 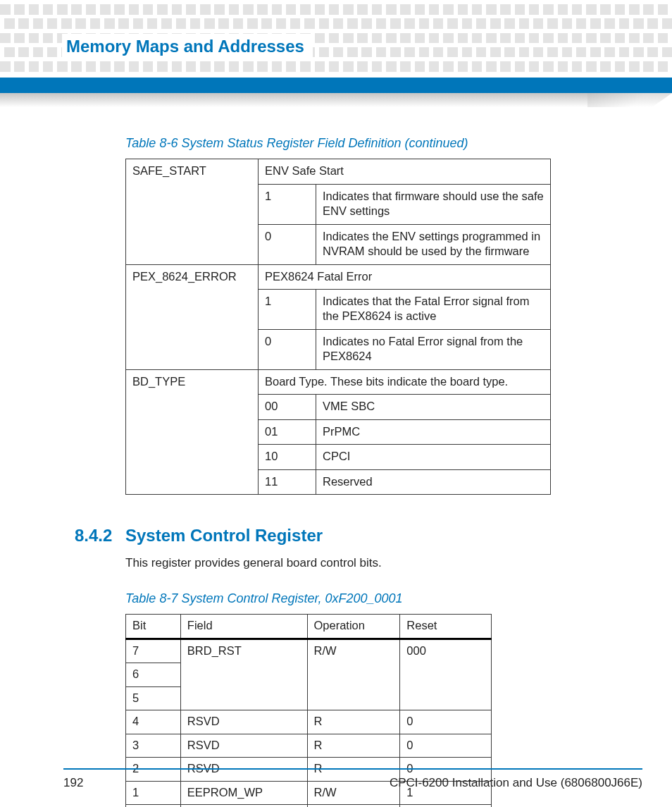 I want to click on field-heading: ENV Safe Start, so click(x=404, y=172).